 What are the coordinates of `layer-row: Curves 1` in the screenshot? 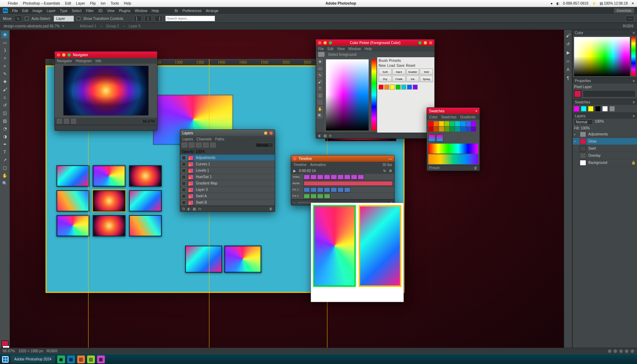 It's located at (228, 164).